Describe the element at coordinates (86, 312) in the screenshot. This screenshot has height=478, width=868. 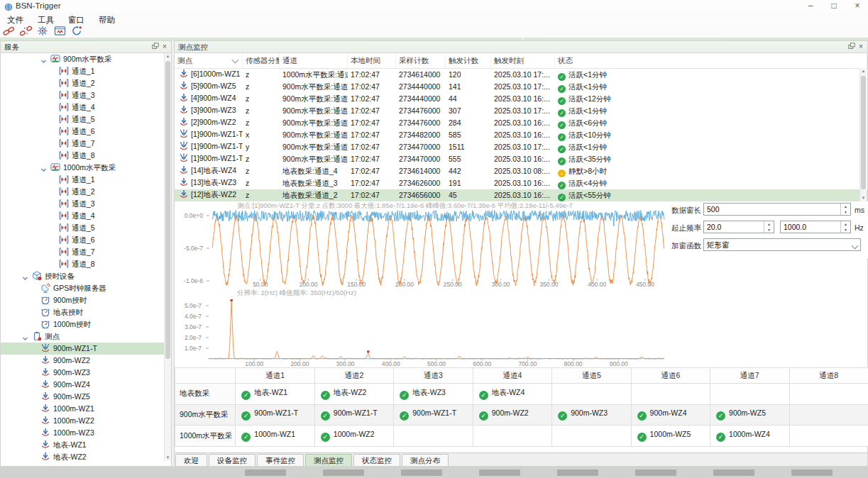
I see `tree-item: 地表授时` at that location.